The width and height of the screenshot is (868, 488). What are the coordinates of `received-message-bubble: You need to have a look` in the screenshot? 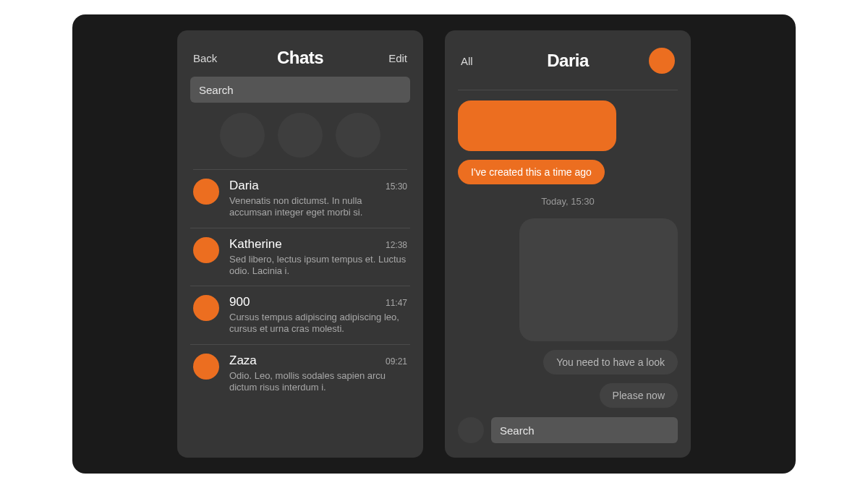 It's located at (610, 362).